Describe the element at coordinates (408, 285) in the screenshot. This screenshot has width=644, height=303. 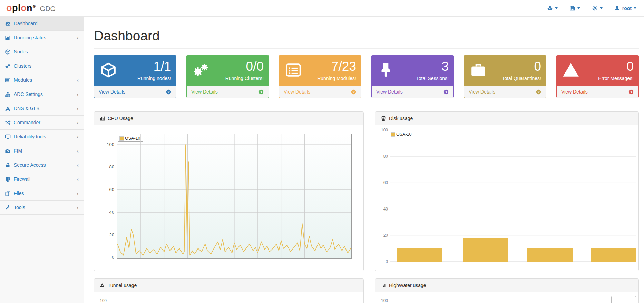
I see `panel-title: HighWater usage` at that location.